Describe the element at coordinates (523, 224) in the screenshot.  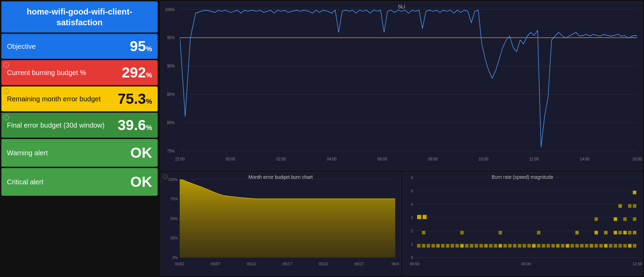
I see `burnrate-chart: Burn rate (speed) magnitude 6 5 4` at that location.